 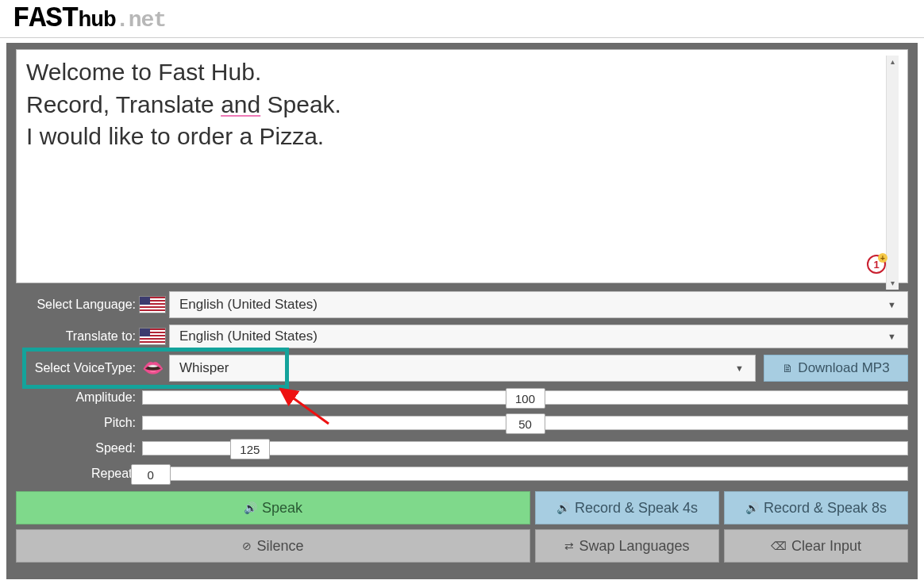 What do you see at coordinates (526, 424) in the screenshot?
I see `pitch-handle: 50` at bounding box center [526, 424].